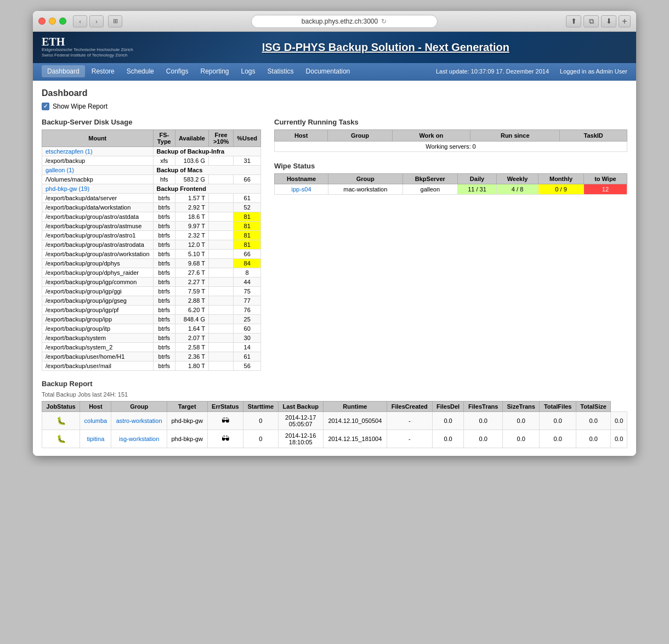 This screenshot has width=669, height=644. I want to click on col-taskid: TaskID, so click(593, 135).